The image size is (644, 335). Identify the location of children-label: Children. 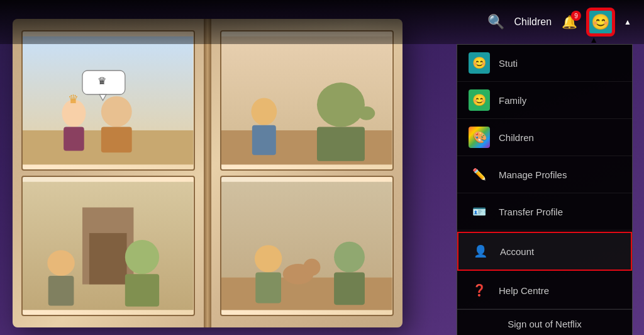
(516, 137).